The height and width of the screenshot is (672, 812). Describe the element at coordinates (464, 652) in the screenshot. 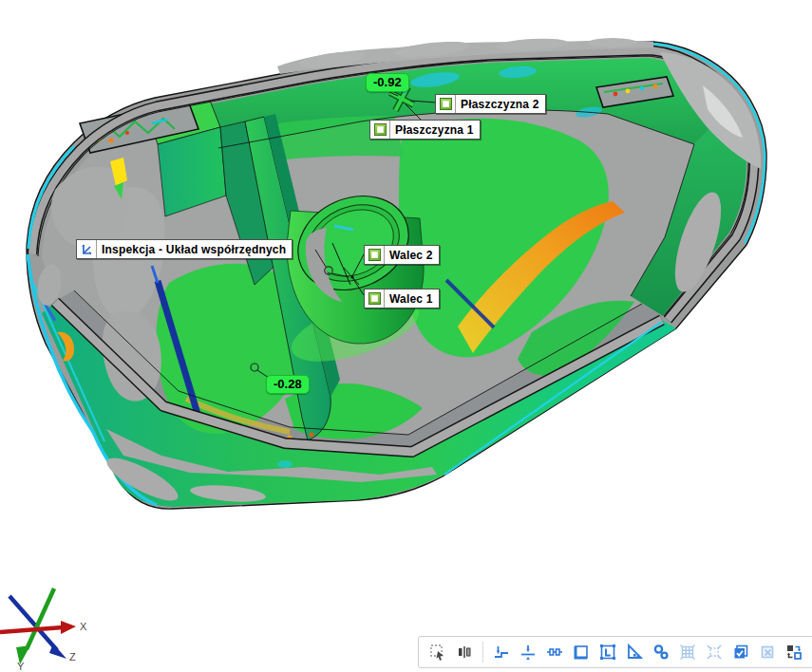

I see `compare-split-view-icon` at that location.